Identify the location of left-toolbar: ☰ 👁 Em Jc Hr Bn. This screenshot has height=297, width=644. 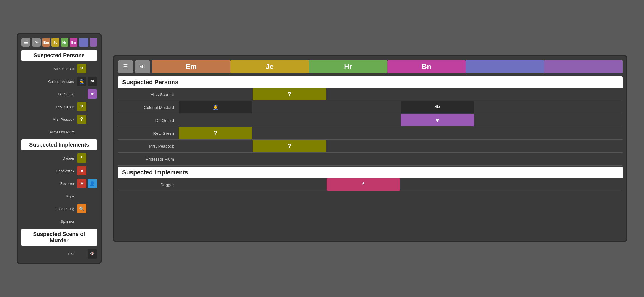
(59, 42).